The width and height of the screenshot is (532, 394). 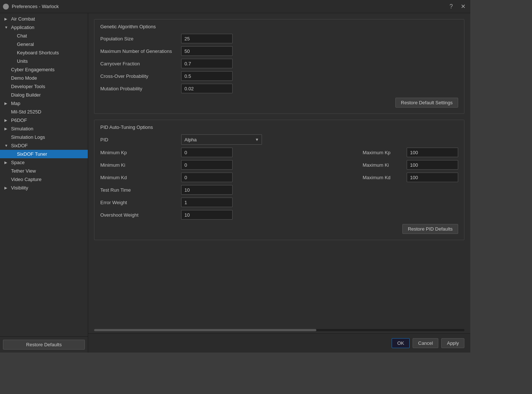 I want to click on cancel-button: Cancel, so click(x=425, y=343).